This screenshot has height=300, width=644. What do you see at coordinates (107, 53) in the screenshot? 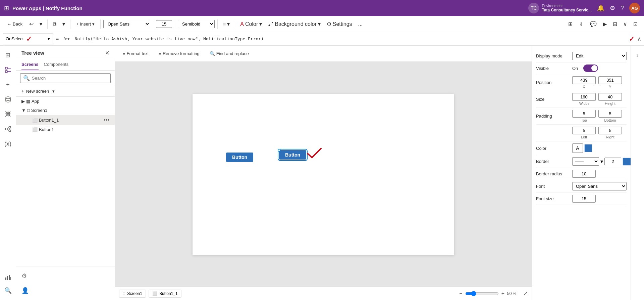
I see `tree-close-button: ✕` at bounding box center [107, 53].